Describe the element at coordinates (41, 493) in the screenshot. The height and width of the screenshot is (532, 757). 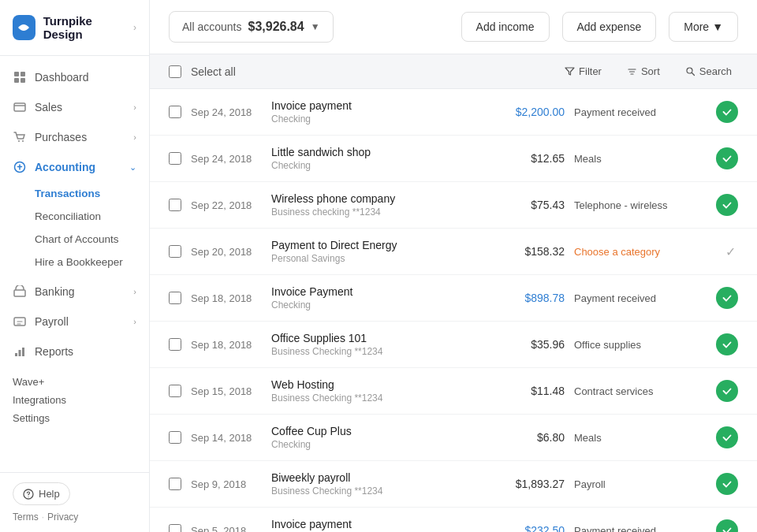
I see `help-button: Help` at that location.